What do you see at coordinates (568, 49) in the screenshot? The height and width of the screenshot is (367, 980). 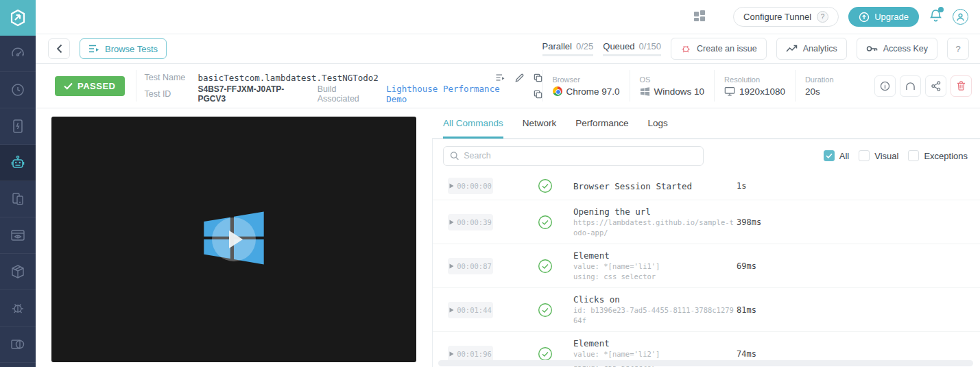 I see `parallel-stat: Parallel 0/25` at bounding box center [568, 49].